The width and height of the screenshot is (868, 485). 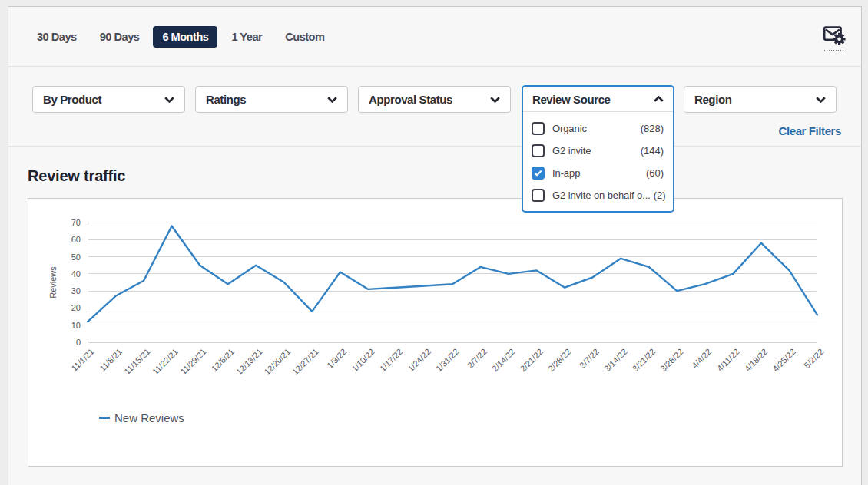 I want to click on filter-dropdown-approval-status: Approval Status, so click(x=435, y=100).